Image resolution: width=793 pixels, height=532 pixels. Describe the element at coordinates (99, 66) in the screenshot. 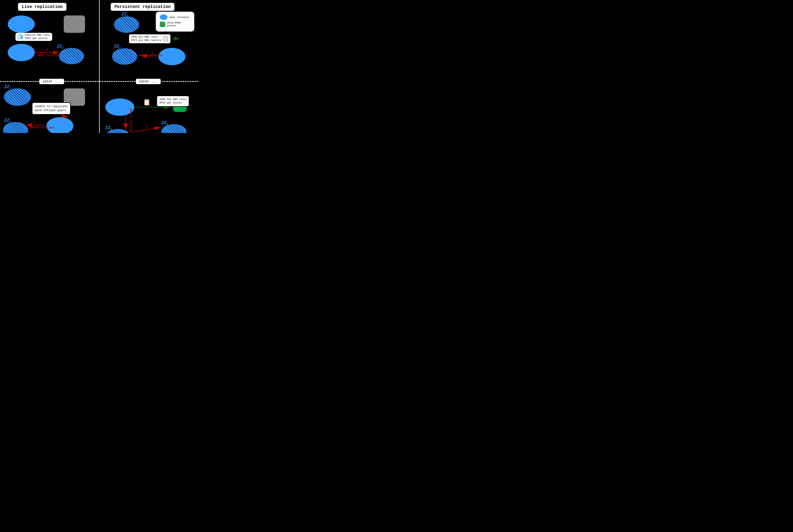

I see `diagram: ✕ ✕ ✕ ✕ ✕ ✕ Live replication Persistent …` at that location.